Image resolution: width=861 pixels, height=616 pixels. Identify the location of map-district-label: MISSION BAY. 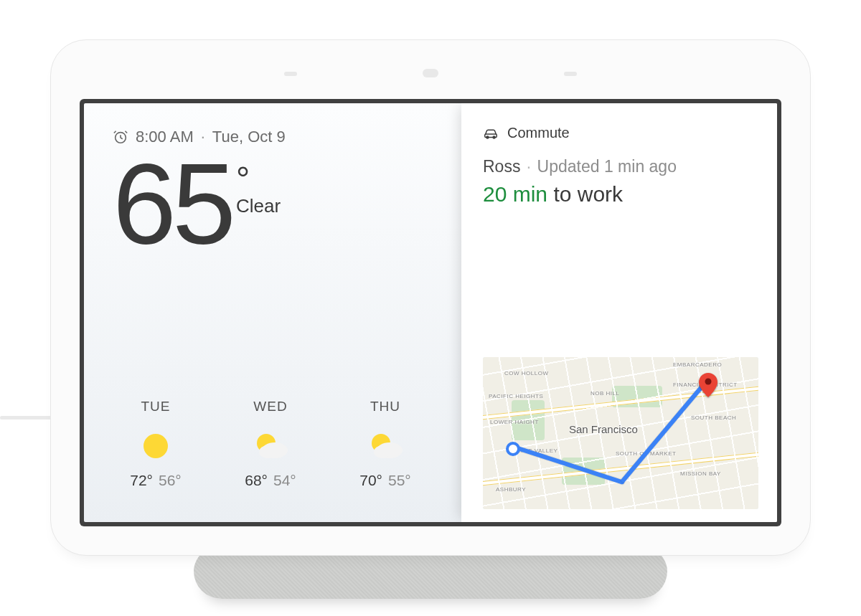
(700, 473).